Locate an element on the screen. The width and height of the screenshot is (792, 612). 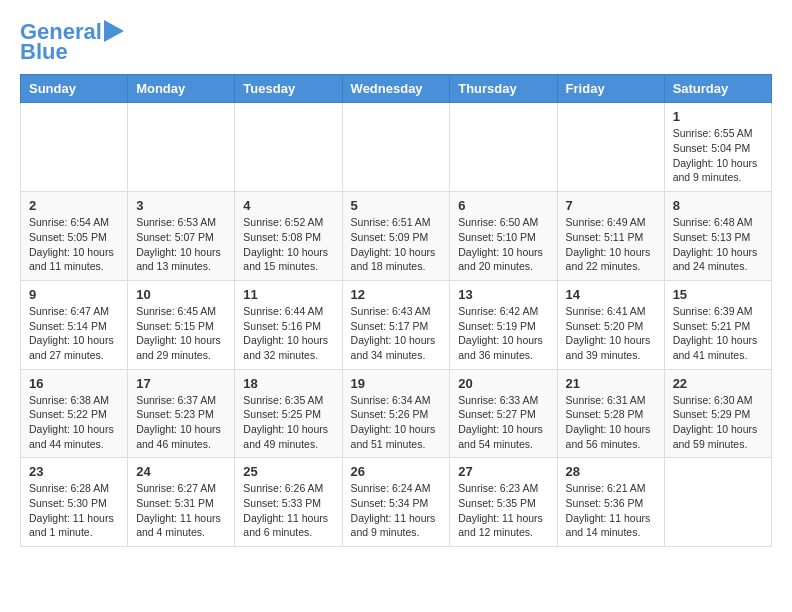
calendar-cell: 23Sunrise: 6:28 AM Sunset: 5:30 PM Dayli… is located at coordinates (74, 502).